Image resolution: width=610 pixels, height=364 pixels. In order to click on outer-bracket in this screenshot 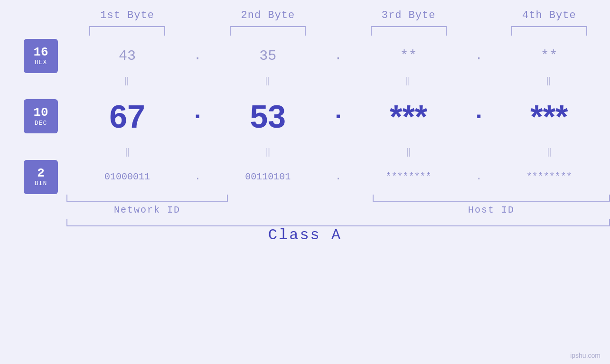, I will do `click(338, 223)`.